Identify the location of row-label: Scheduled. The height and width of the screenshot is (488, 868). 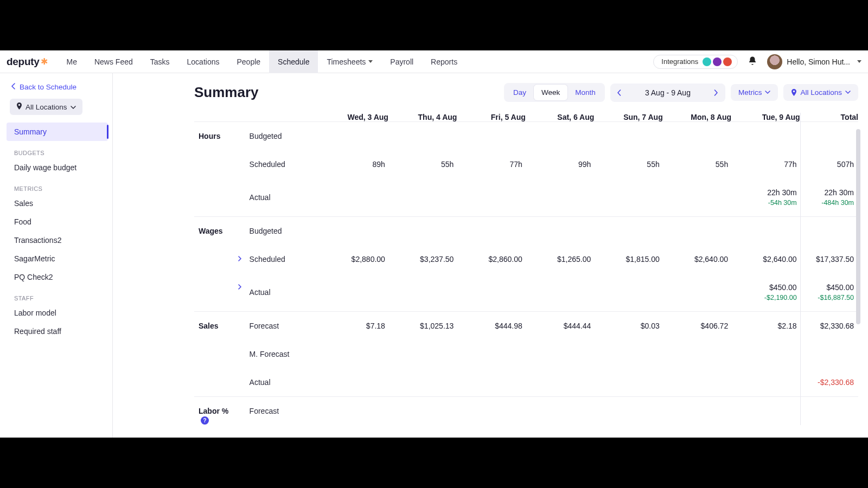
(285, 259).